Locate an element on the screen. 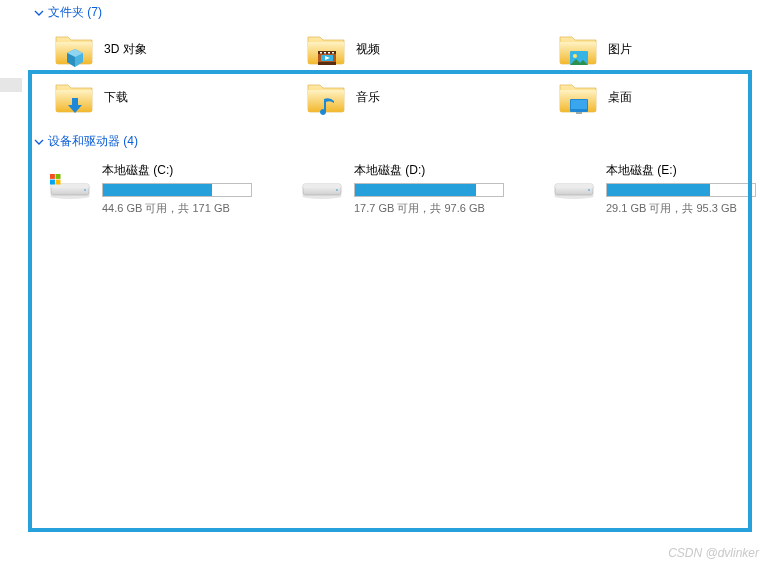 The height and width of the screenshot is (564, 769). folders-section-label: 文件夹 (7) is located at coordinates (75, 12).